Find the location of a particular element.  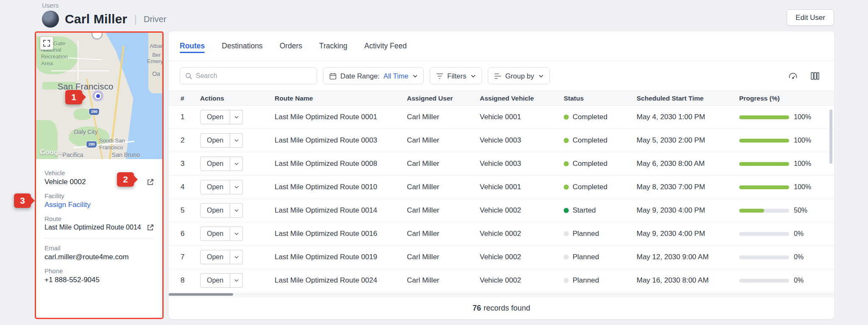

progress-fill is located at coordinates (764, 141).